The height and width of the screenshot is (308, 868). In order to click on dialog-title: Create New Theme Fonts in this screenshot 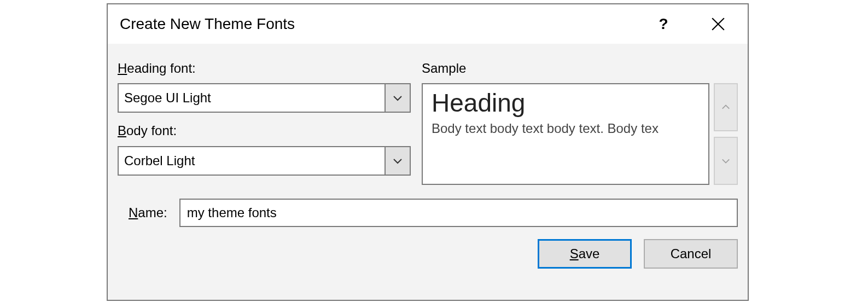, I will do `click(372, 24)`.